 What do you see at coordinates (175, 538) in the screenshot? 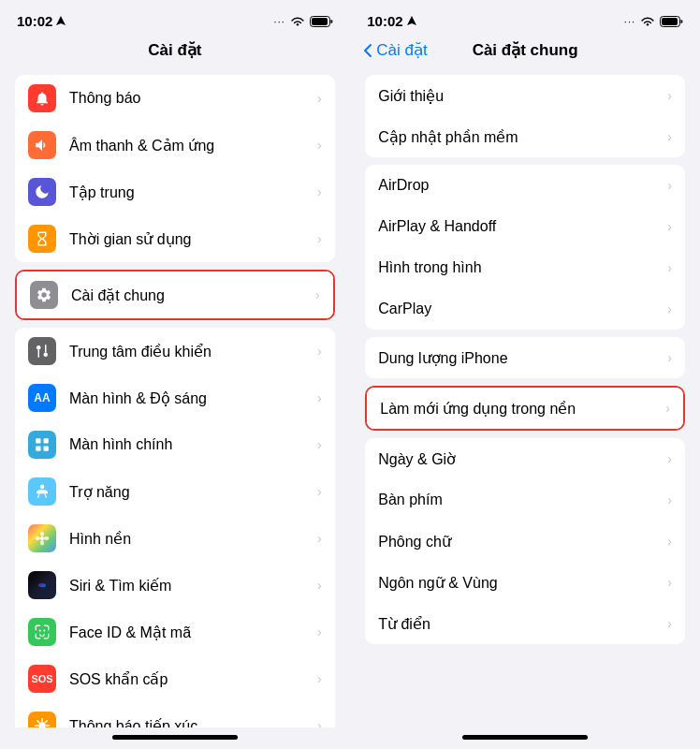
I see `settings-row-wallpaper: Hình nền ›` at bounding box center [175, 538].